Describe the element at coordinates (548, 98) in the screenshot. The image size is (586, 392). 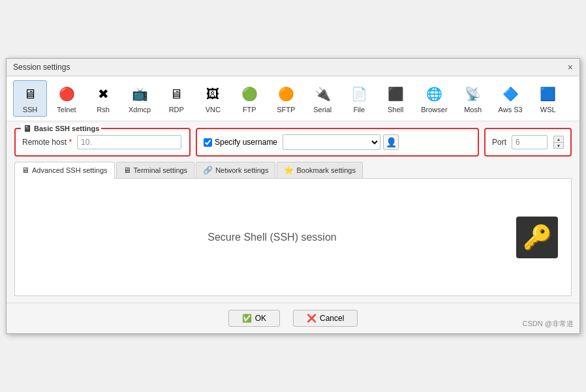
I see `toolbar-item-wsl: 🟦WSL` at that location.